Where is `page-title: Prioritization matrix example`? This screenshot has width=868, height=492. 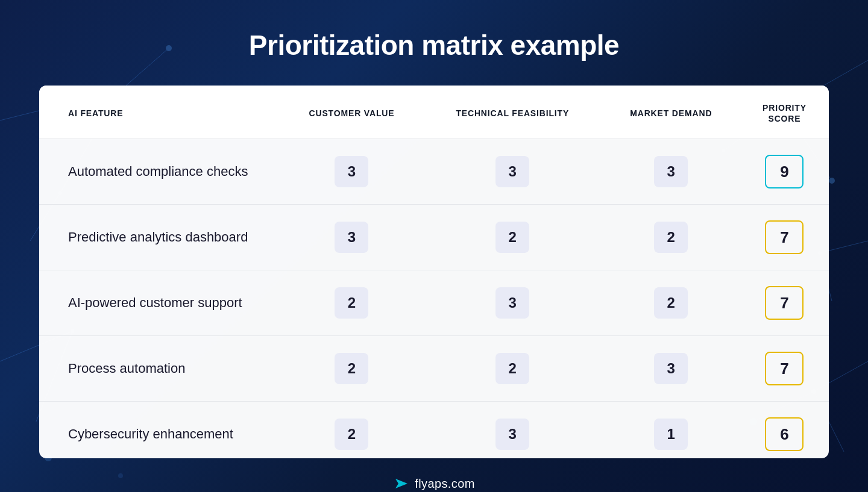 page-title: Prioritization matrix example is located at coordinates (434, 45).